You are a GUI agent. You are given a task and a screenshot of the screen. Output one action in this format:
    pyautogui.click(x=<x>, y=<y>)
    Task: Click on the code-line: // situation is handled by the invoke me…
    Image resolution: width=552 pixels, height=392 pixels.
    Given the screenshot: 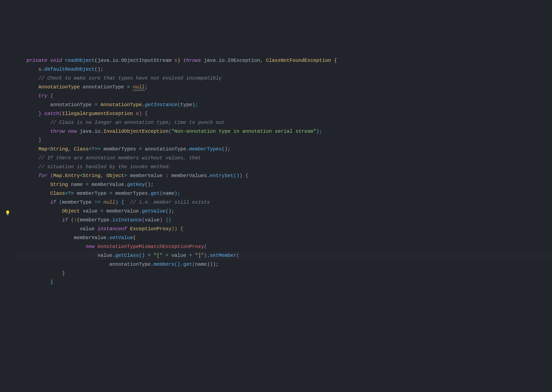 What is the action you would take?
    pyautogui.click(x=93, y=167)
    